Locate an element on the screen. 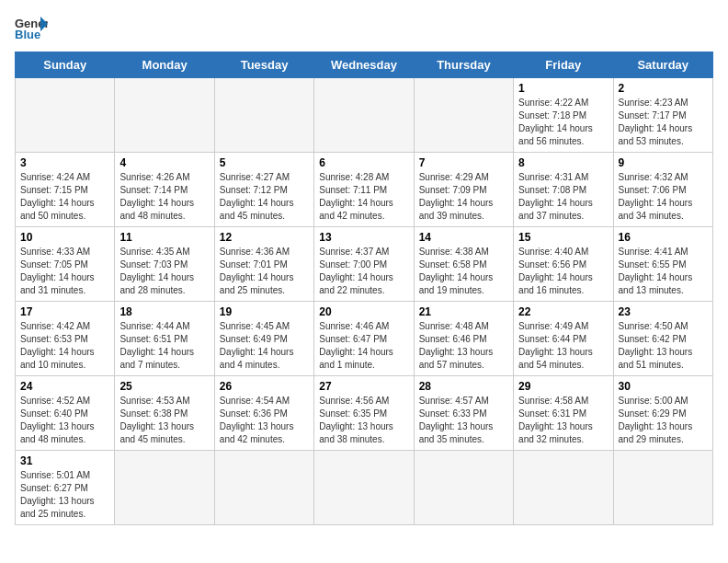 This screenshot has height=563, width=728. calendar-cell: 11Sunrise: 4:35 AM Sunset: 7:03 PM Dayli… is located at coordinates (165, 265).